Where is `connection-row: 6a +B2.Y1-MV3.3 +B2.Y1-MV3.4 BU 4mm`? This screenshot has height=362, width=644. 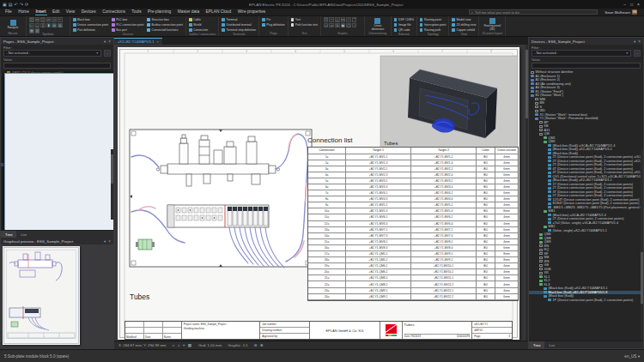 connection-row: 6a +B2.Y1-MV3.3 +B2.Y1-MV3.4 BU 4mm is located at coordinates (413, 187).